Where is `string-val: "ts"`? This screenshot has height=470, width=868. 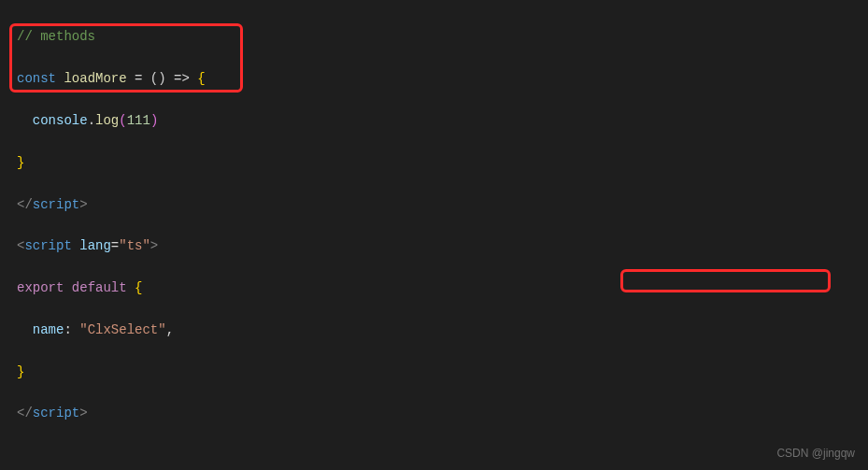 string-val: "ts" is located at coordinates (135, 246).